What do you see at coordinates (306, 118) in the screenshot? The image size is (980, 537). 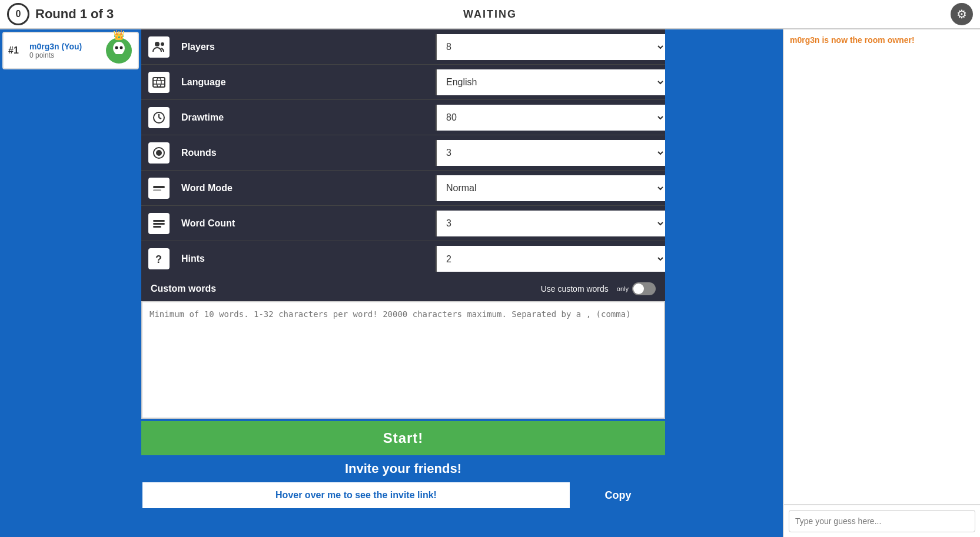 I see `drawtime-label: Drawtime` at bounding box center [306, 118].